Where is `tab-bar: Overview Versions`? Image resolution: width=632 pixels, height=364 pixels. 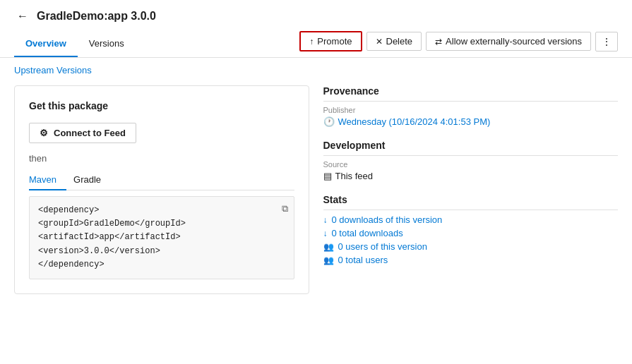
tab-bar: Overview Versions is located at coordinates (75, 44).